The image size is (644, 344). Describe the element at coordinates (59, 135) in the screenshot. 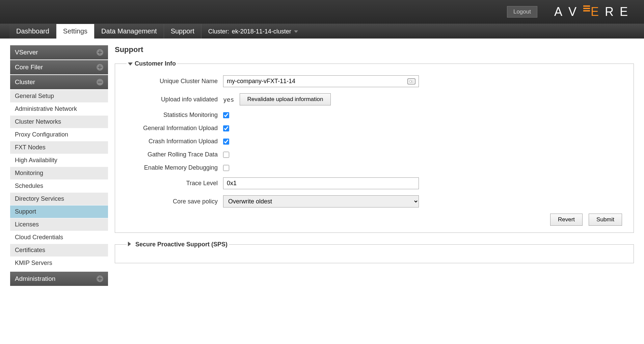

I see `sidebar-item-proxy-config: Proxy Configuration` at that location.